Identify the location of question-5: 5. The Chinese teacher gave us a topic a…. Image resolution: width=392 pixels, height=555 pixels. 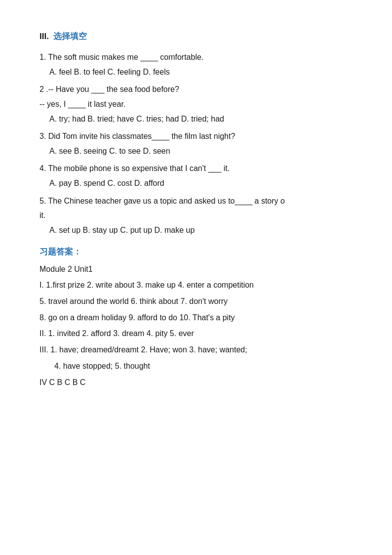
(196, 215).